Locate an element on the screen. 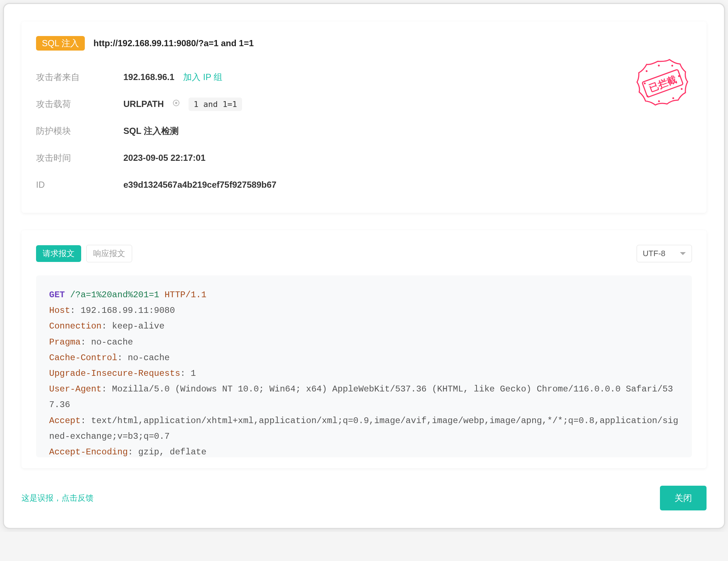 Image resolution: width=728 pixels, height=561 pixels. time-value: 2023-09-05 22:17:01 is located at coordinates (165, 158).